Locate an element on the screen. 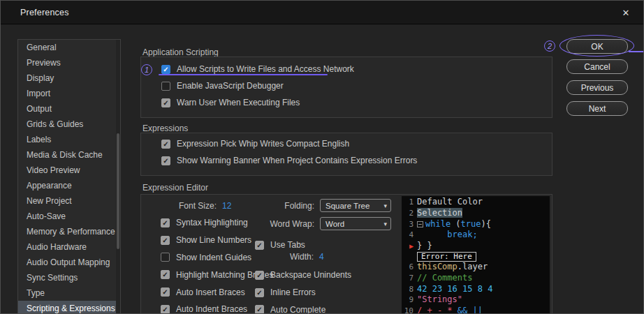  chevron-down-icon: ▾ is located at coordinates (386, 224).